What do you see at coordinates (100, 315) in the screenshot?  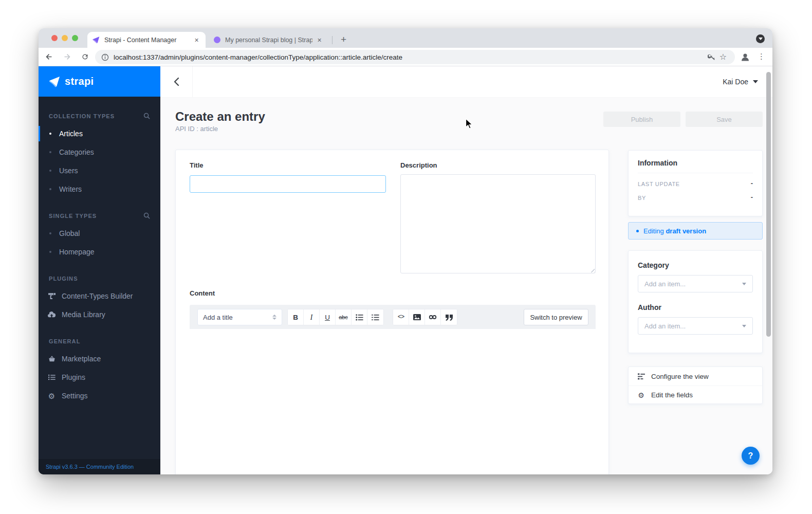 I see `sidebar-item-media-library: Media Library` at bounding box center [100, 315].